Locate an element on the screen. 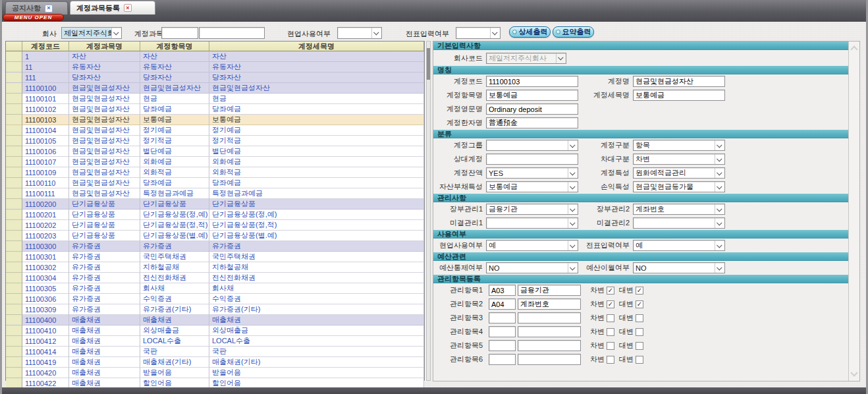  mgmt-item5-code-input is located at coordinates (502, 345).